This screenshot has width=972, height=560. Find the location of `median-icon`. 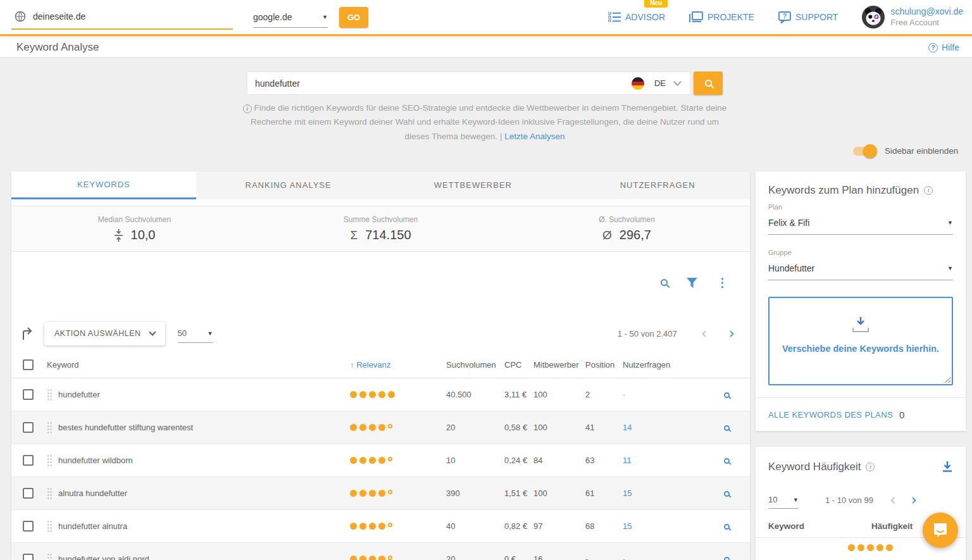

median-icon is located at coordinates (119, 235).